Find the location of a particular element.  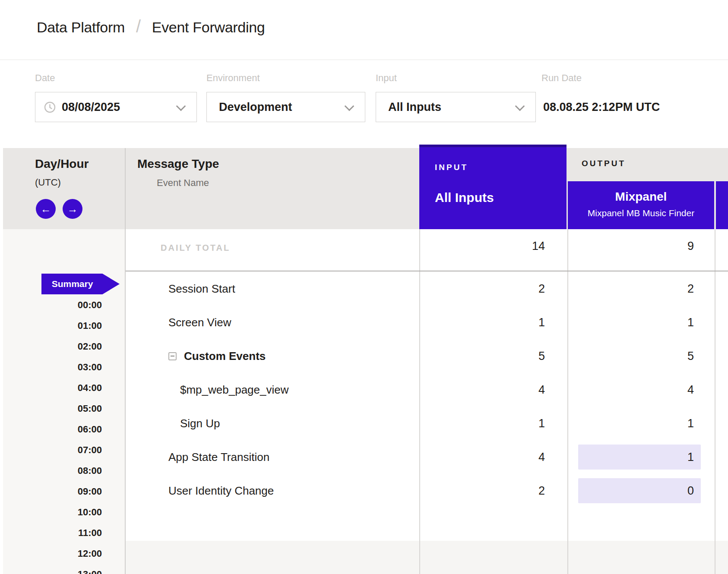

day-hour-subtitle: (UTC) is located at coordinates (48, 183).